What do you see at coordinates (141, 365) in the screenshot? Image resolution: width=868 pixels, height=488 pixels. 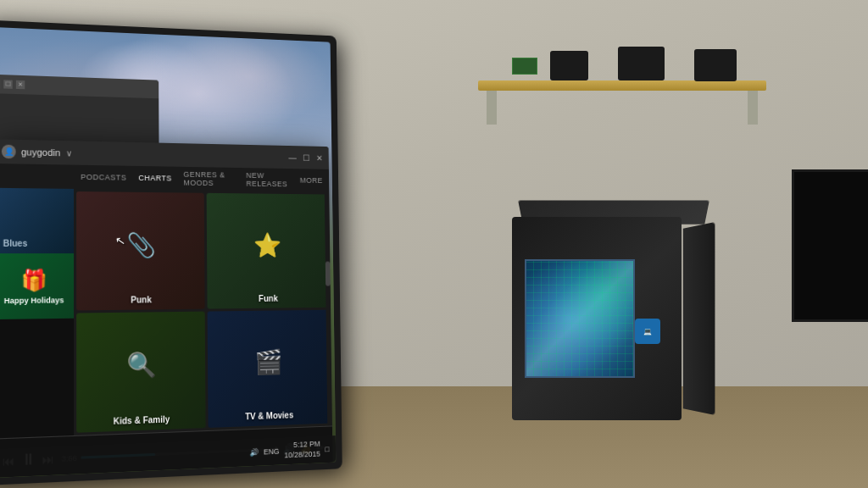 I see `kids-icon: 🔍` at bounding box center [141, 365].